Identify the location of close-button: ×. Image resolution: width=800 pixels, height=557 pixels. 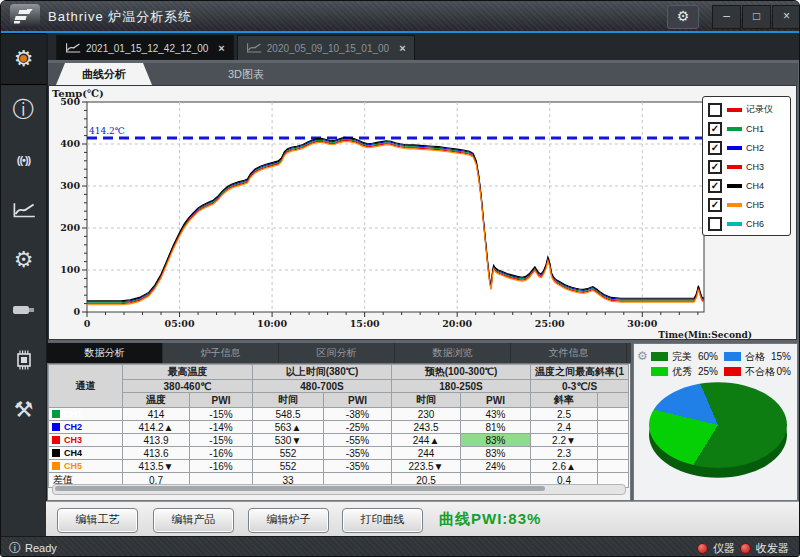
(786, 17).